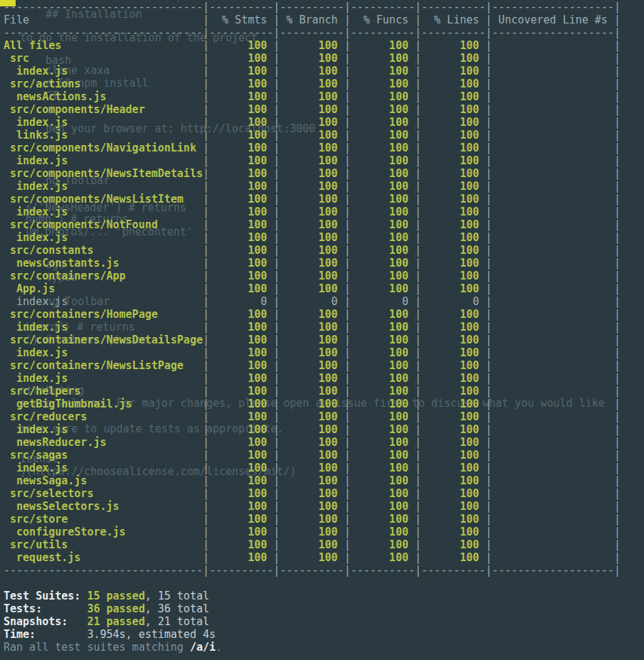 The height and width of the screenshot is (660, 644). Describe the element at coordinates (312, 20) in the screenshot. I see `table-header: File | % Stmts | % Branch | % Funcs | % …` at that location.